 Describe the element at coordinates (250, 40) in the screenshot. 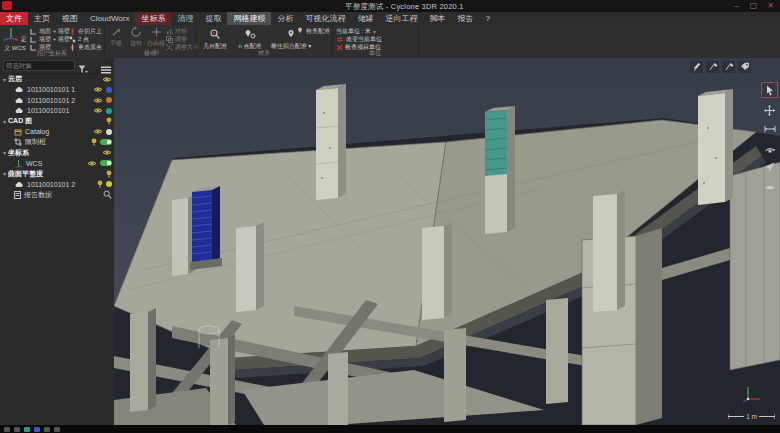

I see `align-n-points-registration-button: n 点配准` at that location.